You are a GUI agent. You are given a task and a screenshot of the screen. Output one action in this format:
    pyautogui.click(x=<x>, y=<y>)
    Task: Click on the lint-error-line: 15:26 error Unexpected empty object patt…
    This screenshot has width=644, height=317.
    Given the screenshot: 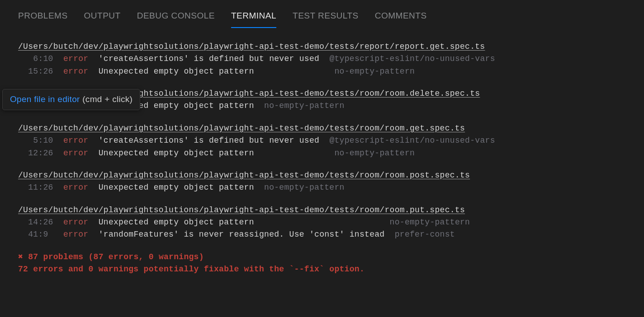 What is the action you would take?
    pyautogui.click(x=322, y=71)
    